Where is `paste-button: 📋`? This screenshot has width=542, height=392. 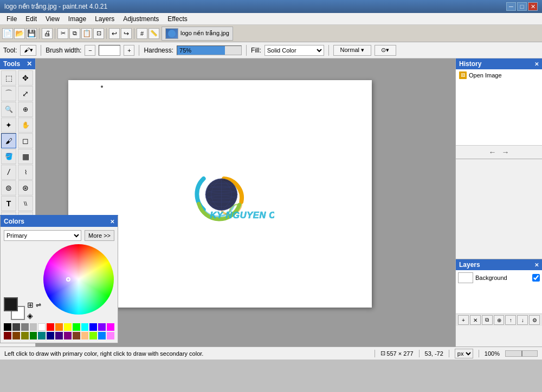
paste-button: 📋 is located at coordinates (87, 34).